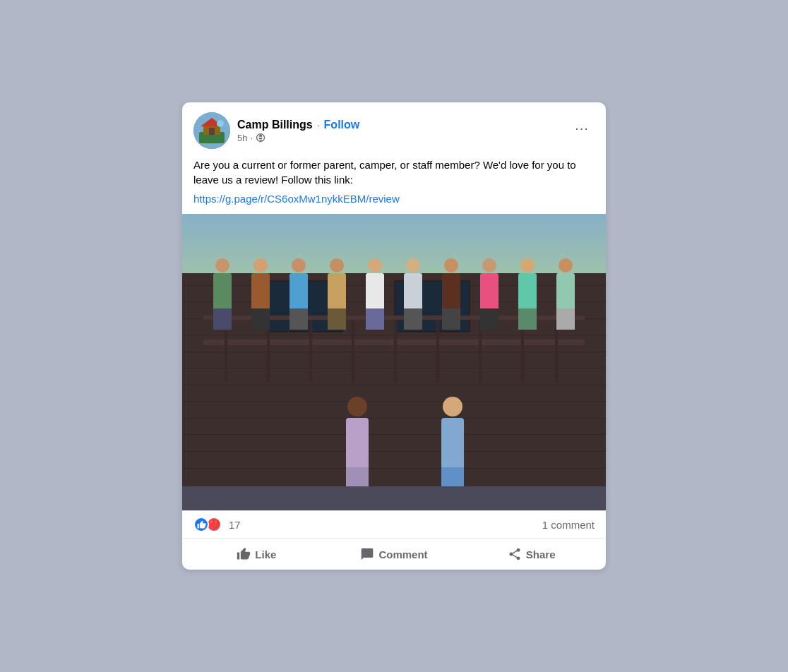 The width and height of the screenshot is (788, 672). What do you see at coordinates (394, 128) in the screenshot?
I see `post-header: Camp Billings · Follow 5h · ···` at bounding box center [394, 128].